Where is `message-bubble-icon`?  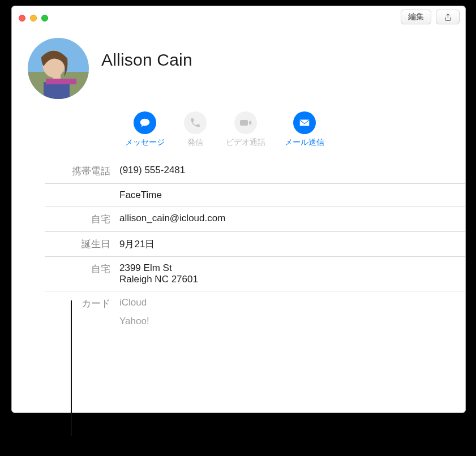 message-bubble-icon is located at coordinates (145, 123).